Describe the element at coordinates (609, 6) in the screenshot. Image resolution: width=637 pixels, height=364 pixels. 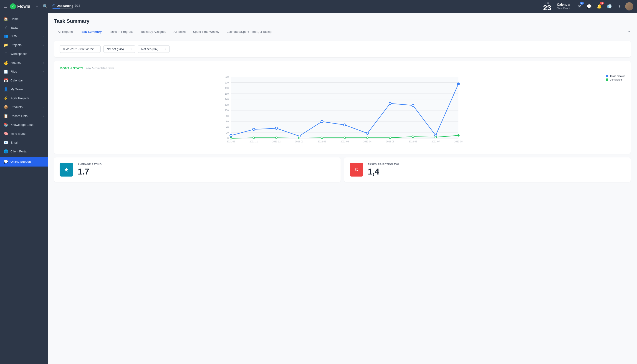
I see `comment-button: 💨` at that location.